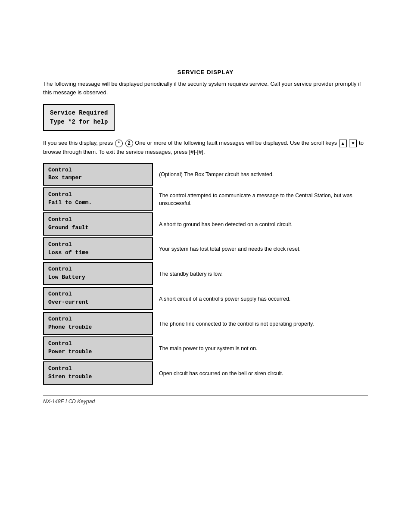 This screenshot has height=532, width=411. Describe the element at coordinates (98, 174) in the screenshot. I see `control-display-box-0: Control Box tamper` at that location.